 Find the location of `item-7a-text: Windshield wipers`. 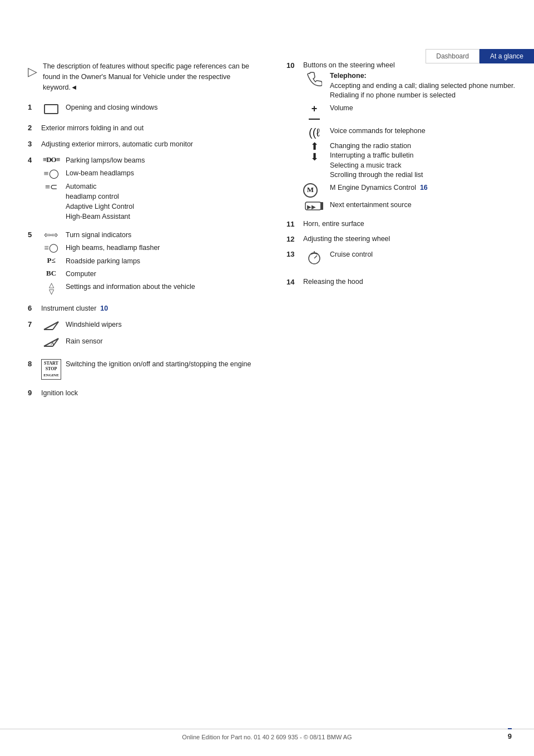

item-7a-text: Windshield wipers is located at coordinates (93, 325).